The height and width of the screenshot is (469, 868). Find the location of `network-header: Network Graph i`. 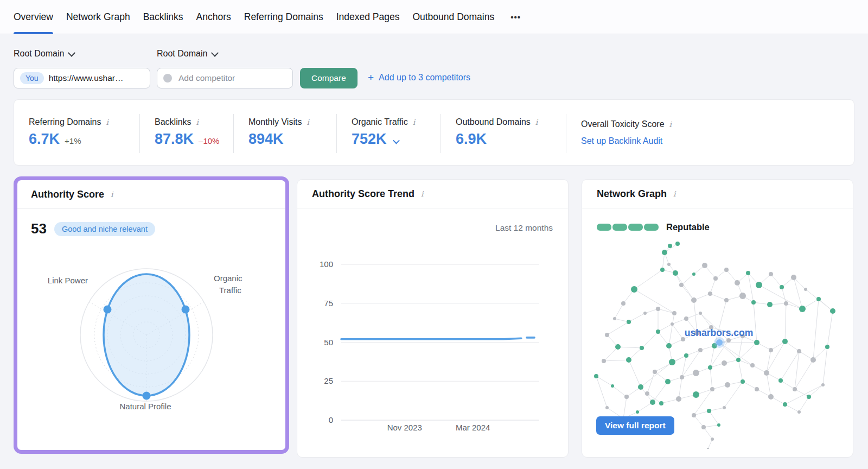

network-header: Network Graph i is located at coordinates (717, 194).